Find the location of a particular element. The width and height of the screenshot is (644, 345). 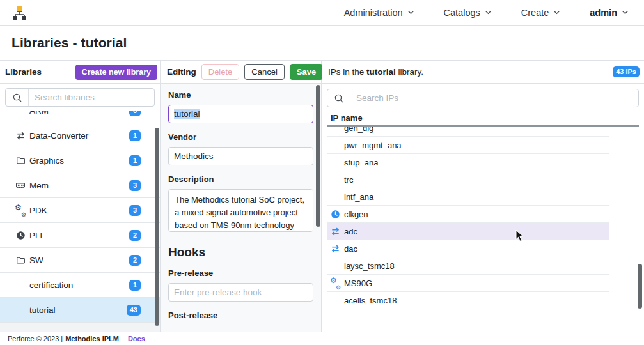

save-button: Save is located at coordinates (306, 72).